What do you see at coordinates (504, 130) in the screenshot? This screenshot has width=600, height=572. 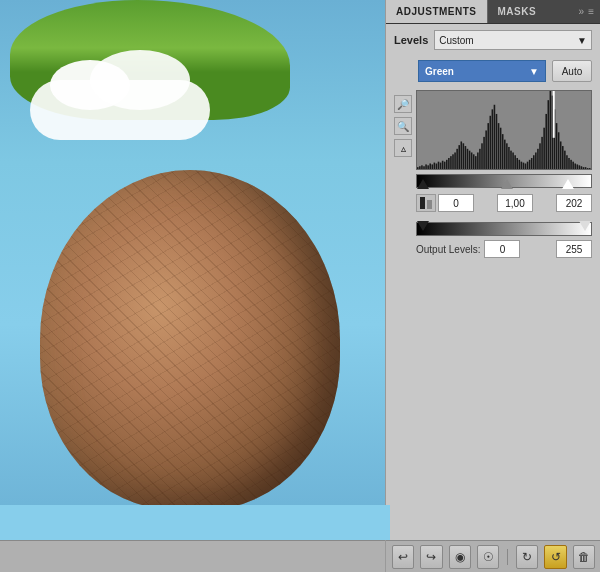 I see `histogram-canvas` at bounding box center [504, 130].